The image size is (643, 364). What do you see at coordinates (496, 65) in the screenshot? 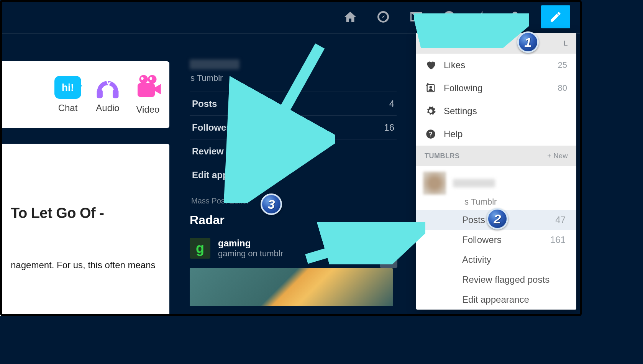
I see `likes-item: Likes25` at bounding box center [496, 65].